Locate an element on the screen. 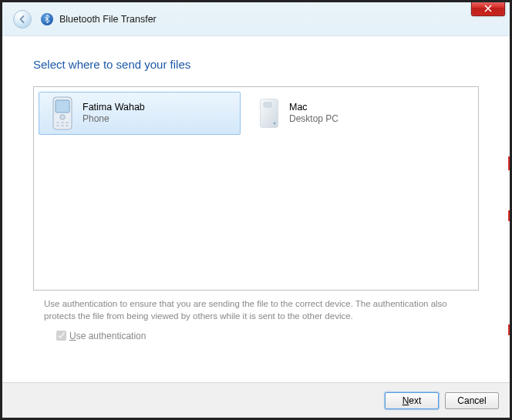  device-name: Fatima Wahab is located at coordinates (158, 107).